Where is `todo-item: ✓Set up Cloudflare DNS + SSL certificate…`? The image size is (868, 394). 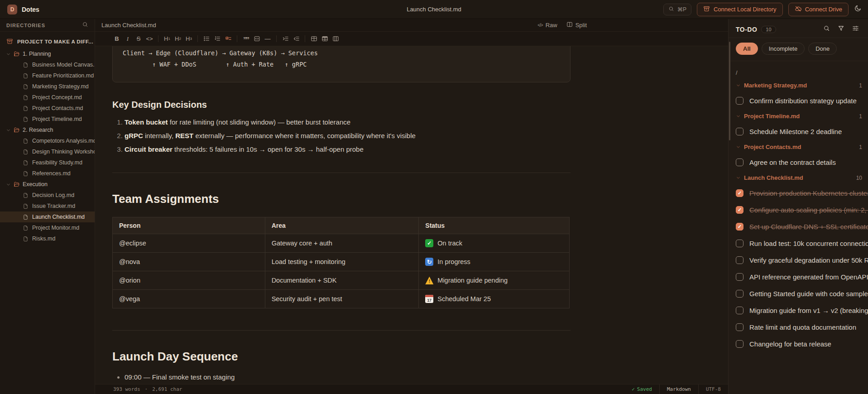 todo-item: ✓Set up Cloudflare DNS + SSL certificate… is located at coordinates (802, 226).